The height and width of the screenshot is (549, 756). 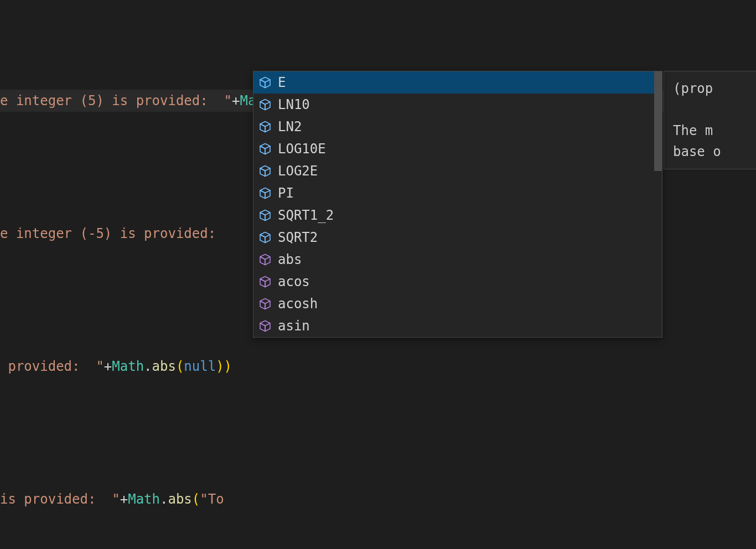 What do you see at coordinates (378, 433) in the screenshot?
I see `code-line` at bounding box center [378, 433].